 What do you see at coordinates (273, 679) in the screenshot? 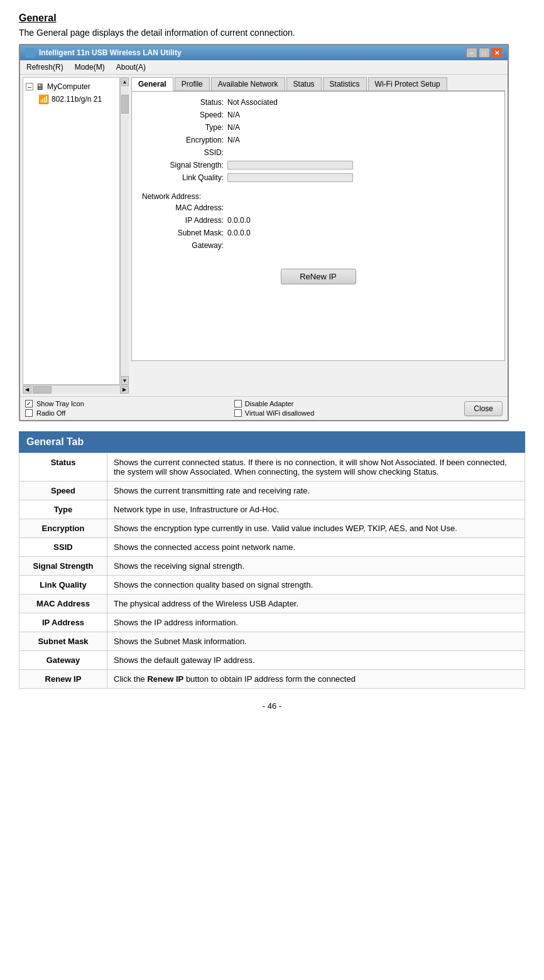
I see `table-row: Renew IPClick the Renew IP button to obt…` at bounding box center [273, 679].